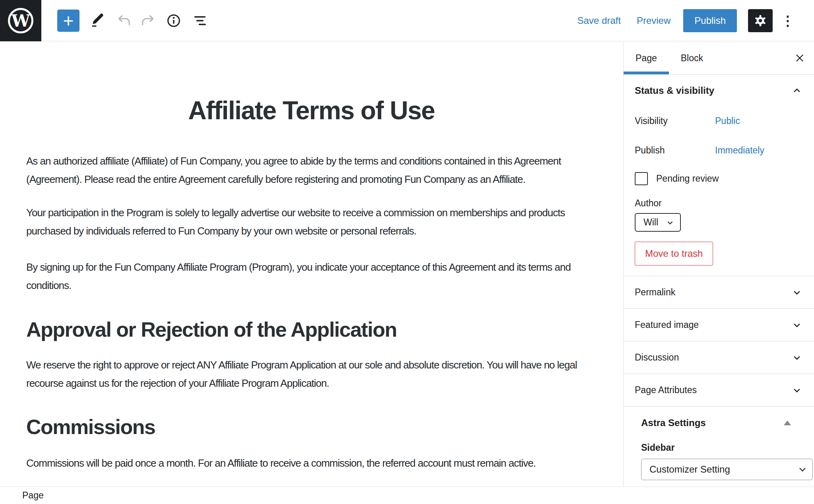 The width and height of the screenshot is (814, 504). What do you see at coordinates (750, 58) in the screenshot?
I see `tabbar-spacer` at bounding box center [750, 58].